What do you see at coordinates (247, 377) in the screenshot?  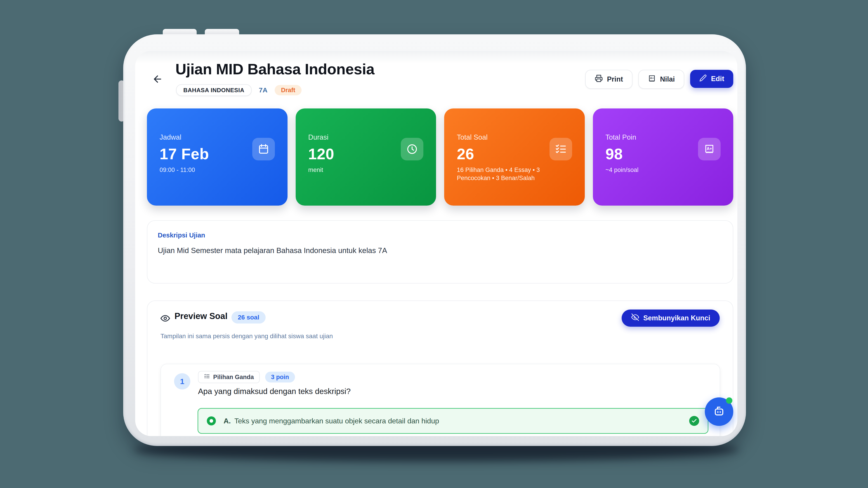 I see `question-meta: Pilihan Ganda 3 poin` at bounding box center [247, 377].